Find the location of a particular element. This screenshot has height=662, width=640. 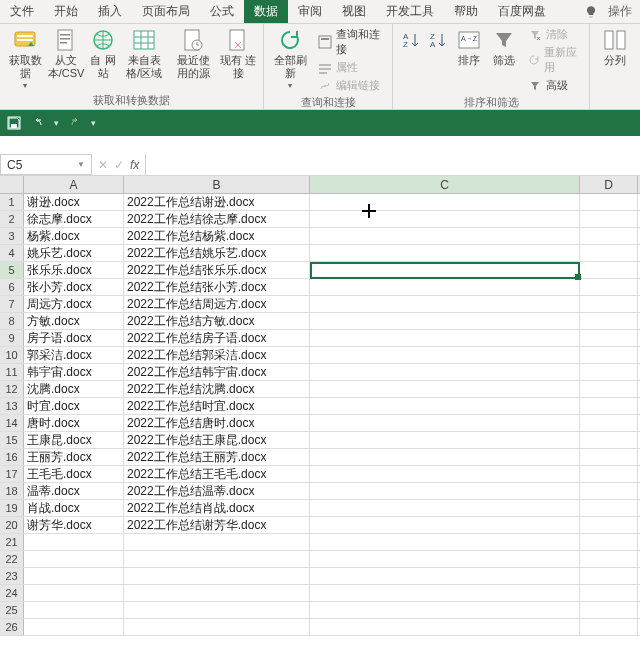

tab-data: 数据 is located at coordinates (266, 12).